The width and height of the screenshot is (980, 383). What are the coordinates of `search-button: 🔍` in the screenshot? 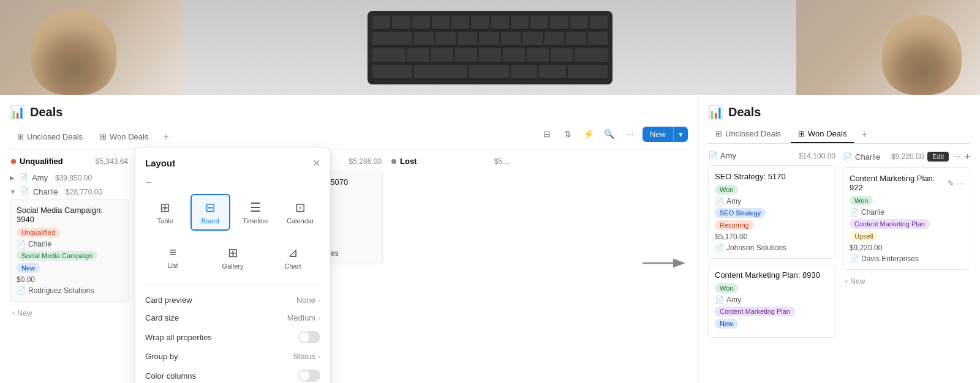 It's located at (609, 134).